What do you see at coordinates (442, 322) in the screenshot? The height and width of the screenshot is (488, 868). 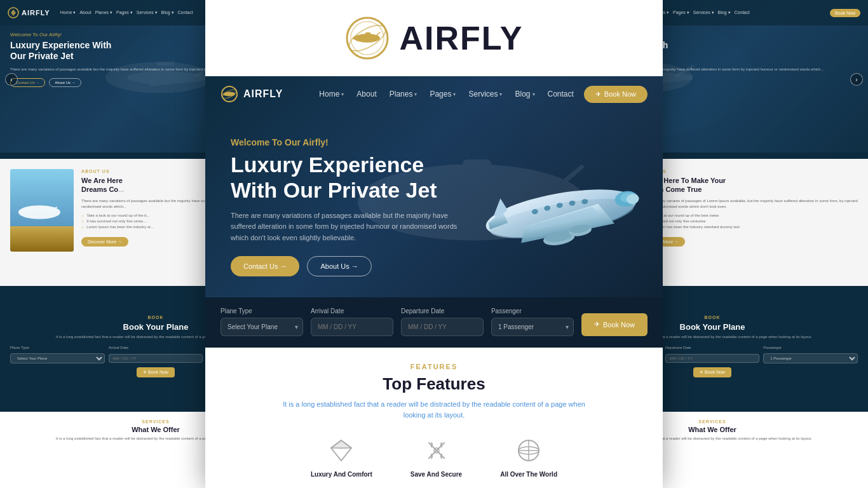 I see `departure-date-group: Departure Date` at bounding box center [442, 322].